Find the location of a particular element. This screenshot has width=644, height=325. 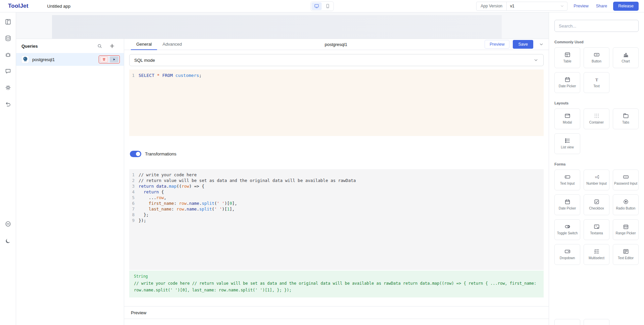

widget-card-chart: Chart is located at coordinates (626, 58).